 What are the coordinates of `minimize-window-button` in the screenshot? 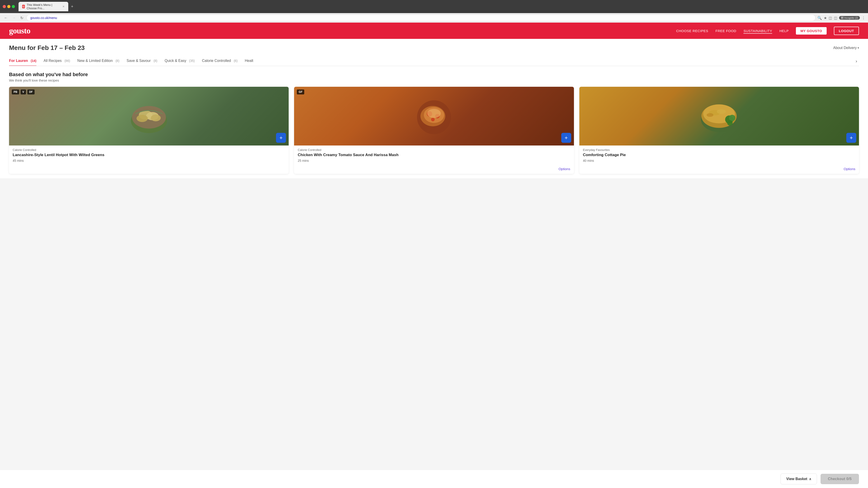 It's located at (9, 7).